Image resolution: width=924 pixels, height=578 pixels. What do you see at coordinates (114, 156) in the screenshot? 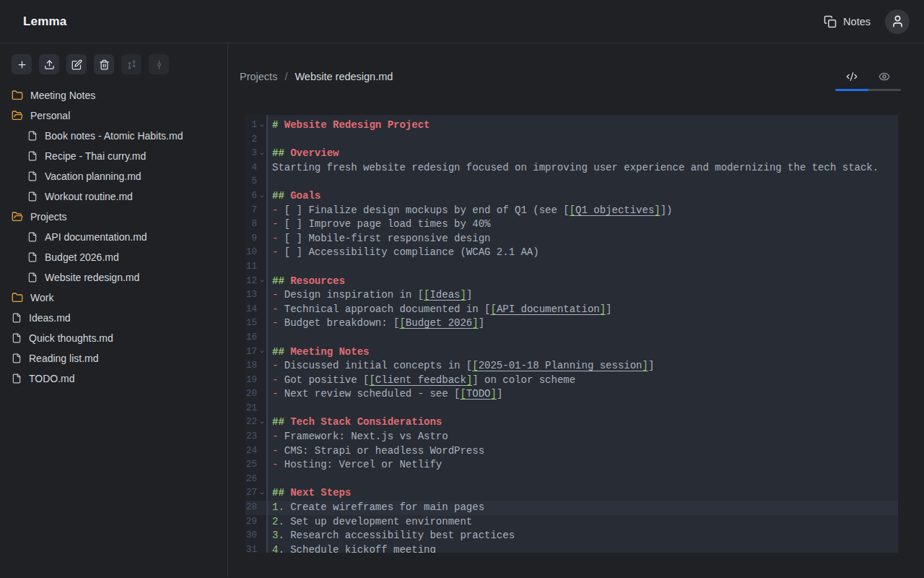
I see `tree-item-recipe-thai-curry-md: Recipe - Thai curry.md` at bounding box center [114, 156].